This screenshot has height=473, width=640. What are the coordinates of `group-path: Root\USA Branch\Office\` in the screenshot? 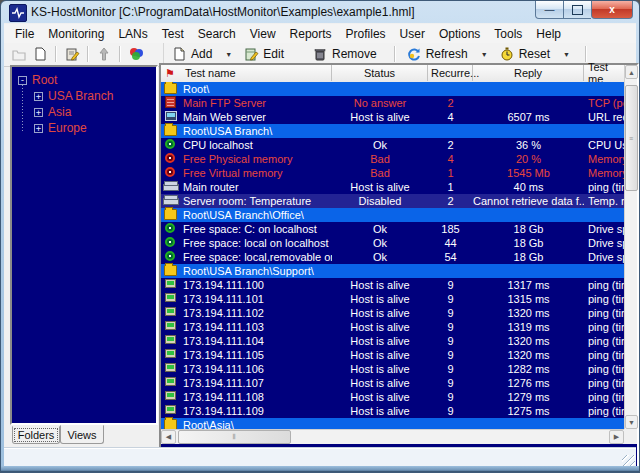 It's located at (244, 215).